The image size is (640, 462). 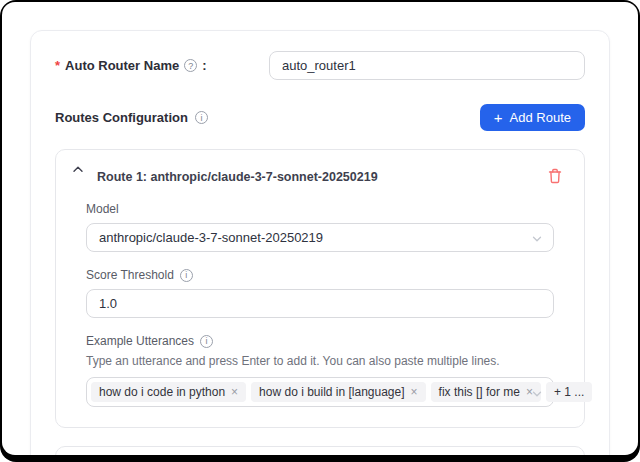 I want to click on route-panel-2: Route 2: azure_ai/gpt-4o, so click(x=320, y=450).